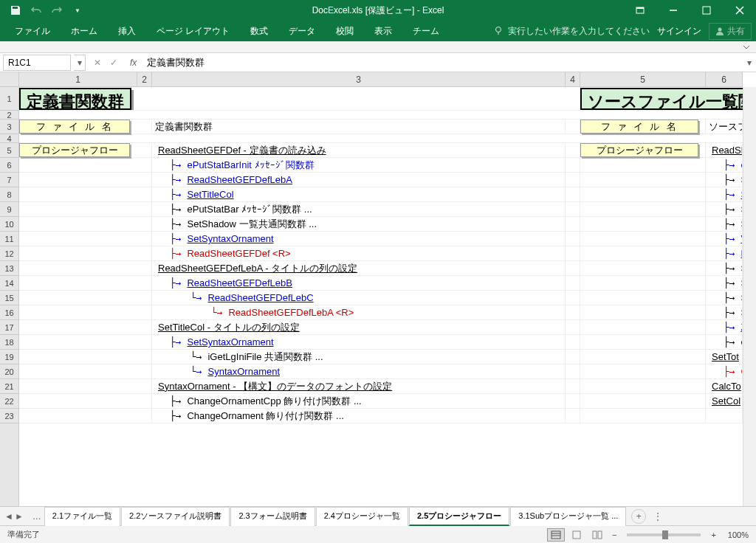 This screenshot has height=543, width=756. I want to click on flow-cell: ReadSheetGEFDef - 定義書の読み込み, so click(359, 151).